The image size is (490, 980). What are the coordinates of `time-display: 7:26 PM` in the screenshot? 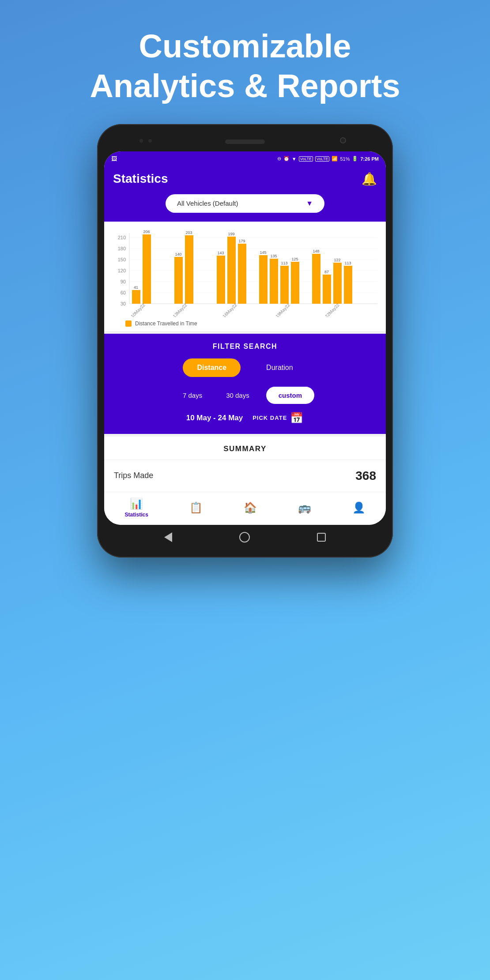 It's located at (369, 159).